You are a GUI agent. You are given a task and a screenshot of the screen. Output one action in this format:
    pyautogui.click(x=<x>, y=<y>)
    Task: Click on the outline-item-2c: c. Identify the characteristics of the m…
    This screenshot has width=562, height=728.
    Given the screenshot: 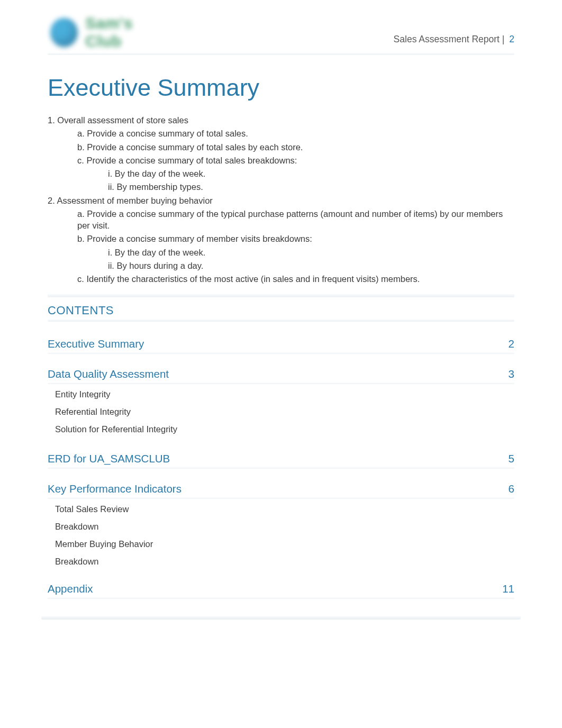 What is the action you would take?
    pyautogui.click(x=281, y=279)
    